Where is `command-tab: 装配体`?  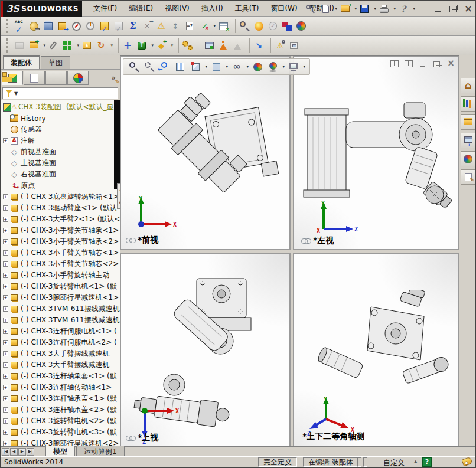
command-tab: 装配体 is located at coordinates (21, 63).